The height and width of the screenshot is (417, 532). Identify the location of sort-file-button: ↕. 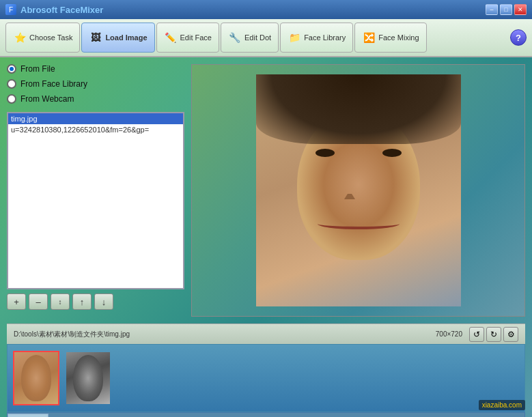
(60, 302).